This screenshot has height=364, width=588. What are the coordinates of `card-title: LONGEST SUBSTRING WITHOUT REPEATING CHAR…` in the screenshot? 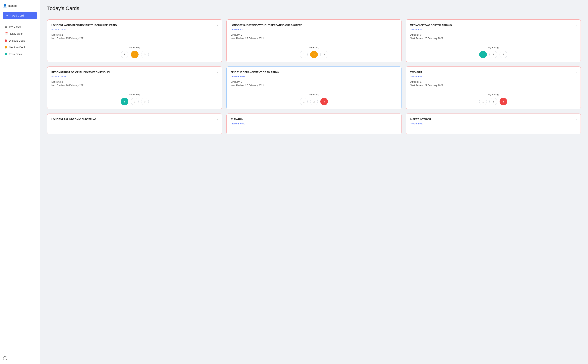 It's located at (313, 25).